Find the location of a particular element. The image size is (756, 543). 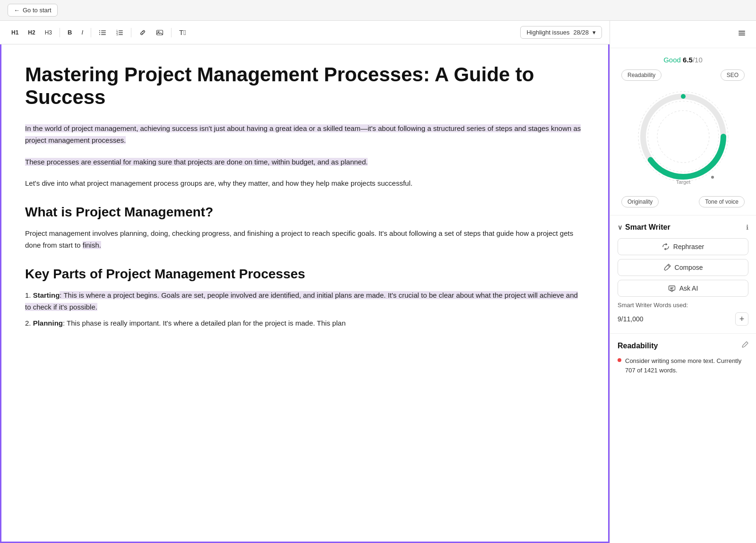

paragraph-3: Let's dive into what project management … is located at coordinates (305, 183).